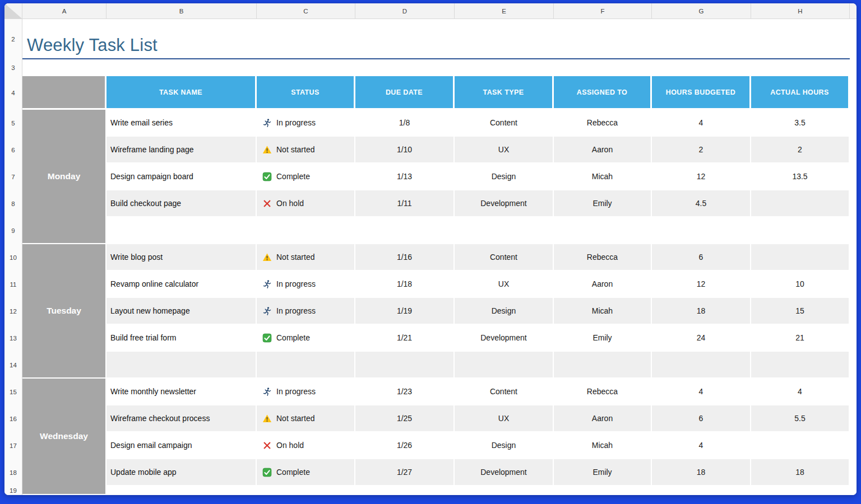 This screenshot has width=861, height=504. What do you see at coordinates (405, 123) in the screenshot?
I see `cell-due-date: 1/8` at bounding box center [405, 123].